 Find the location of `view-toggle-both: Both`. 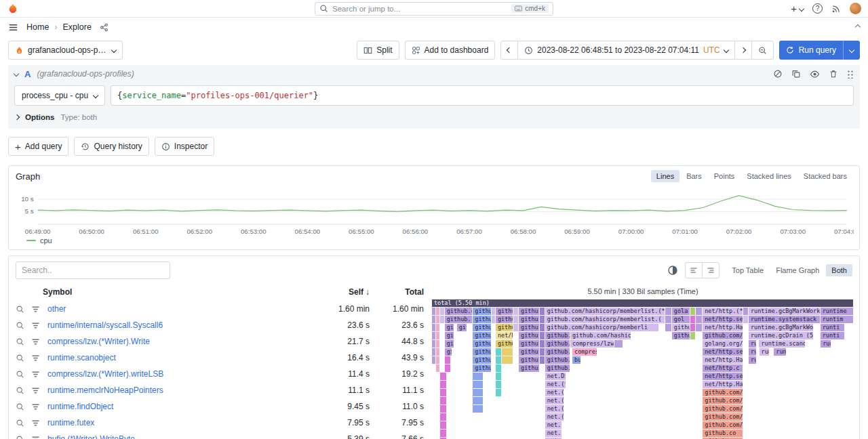

view-toggle-both: Both is located at coordinates (840, 270).